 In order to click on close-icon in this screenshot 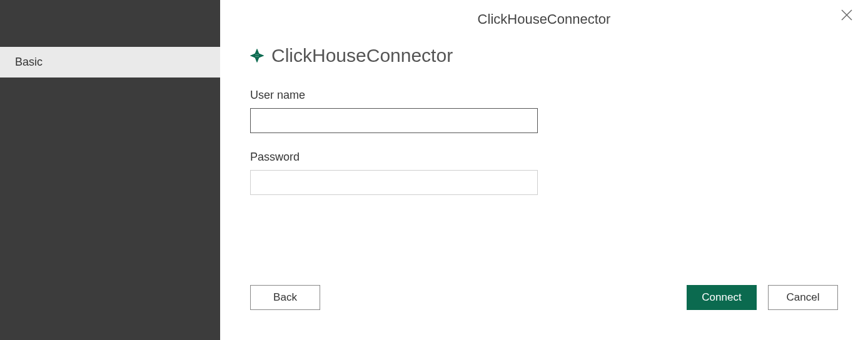, I will do `click(847, 15)`.